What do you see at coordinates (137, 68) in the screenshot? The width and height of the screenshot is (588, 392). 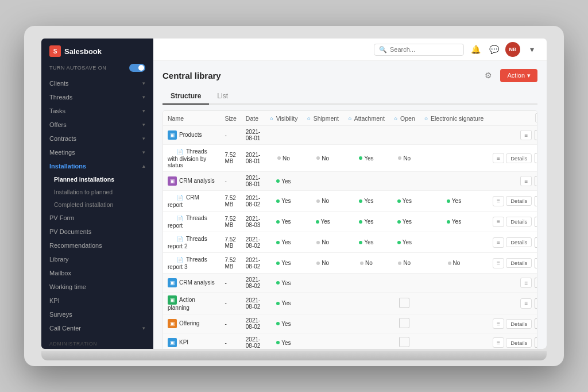 I see `autosave-toggle` at bounding box center [137, 68].